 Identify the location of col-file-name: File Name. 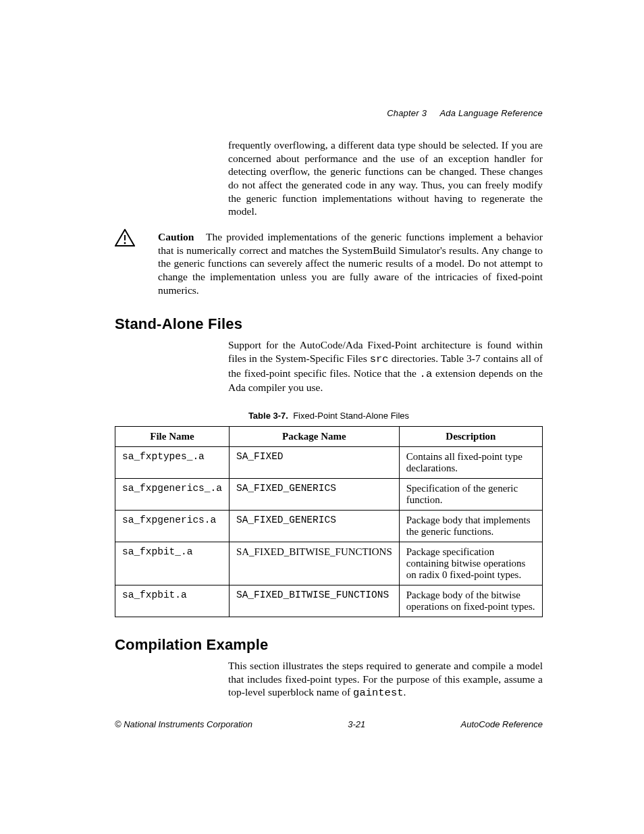
(173, 437).